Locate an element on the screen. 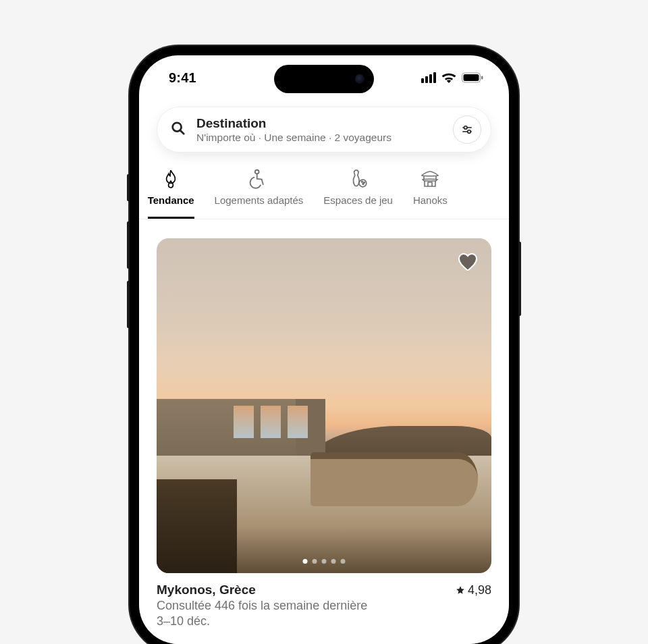 This screenshot has height=644, width=648. cellular-signal-icon is located at coordinates (429, 78).